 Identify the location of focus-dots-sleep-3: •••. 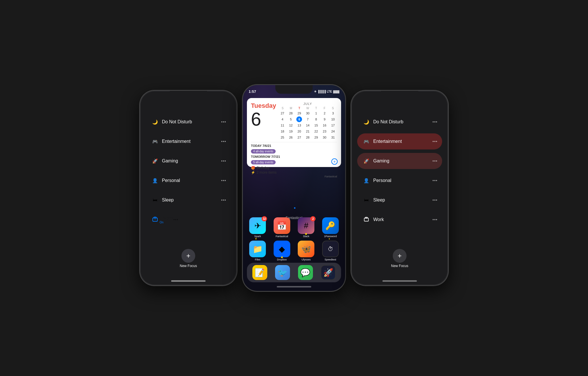
(435, 200).